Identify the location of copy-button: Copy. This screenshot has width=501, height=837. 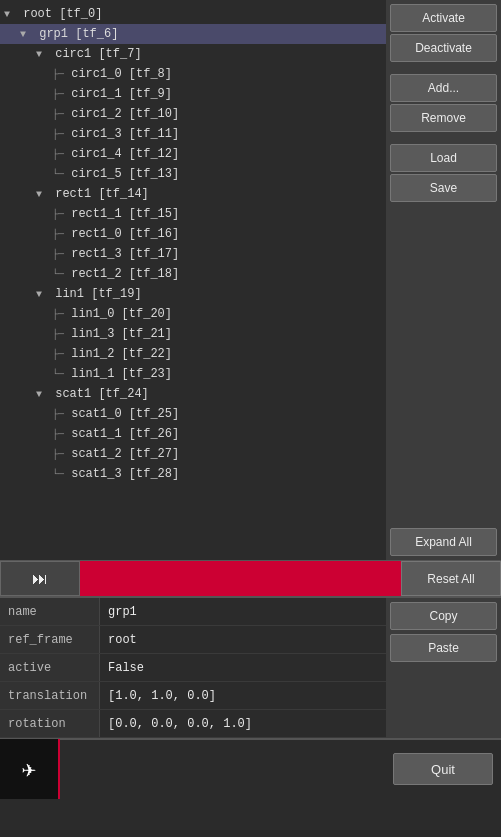
(444, 616).